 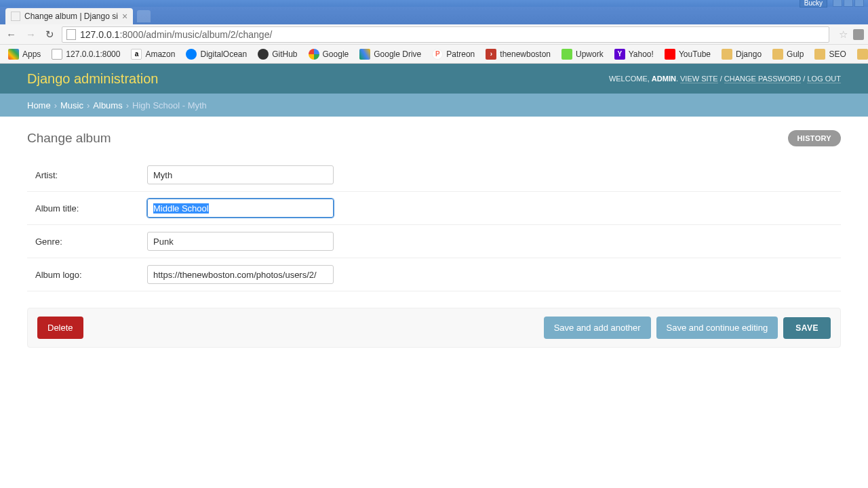 I want to click on page-favicon-icon, so click(x=16, y=16).